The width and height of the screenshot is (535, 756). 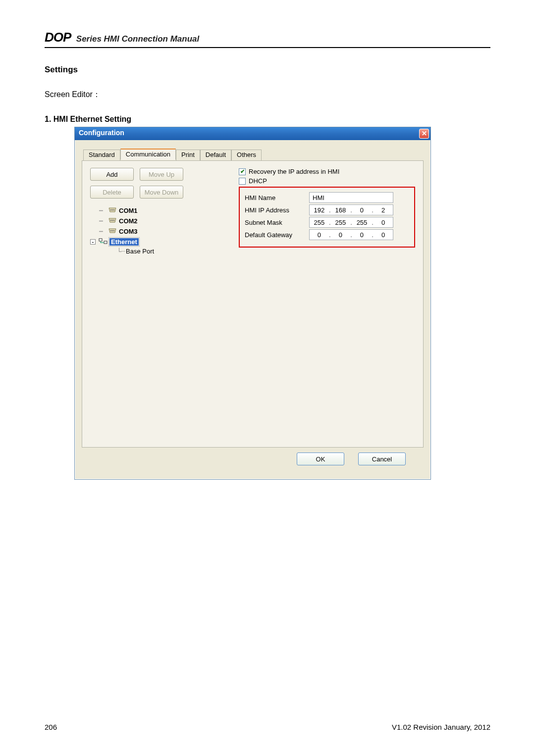 I want to click on recovery-checkbox-row: ✔ Recovery the IP address in HMI, so click(x=327, y=171).